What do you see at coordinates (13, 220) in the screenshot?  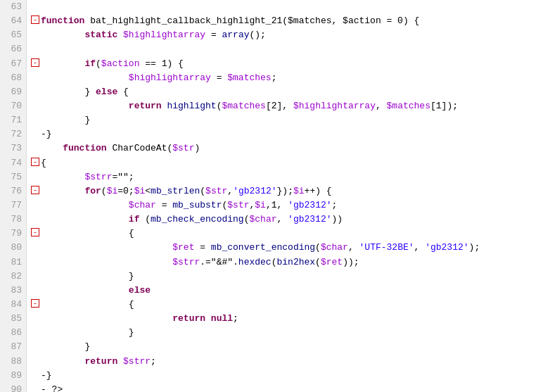 I see `line-number: 78` at bounding box center [13, 220].